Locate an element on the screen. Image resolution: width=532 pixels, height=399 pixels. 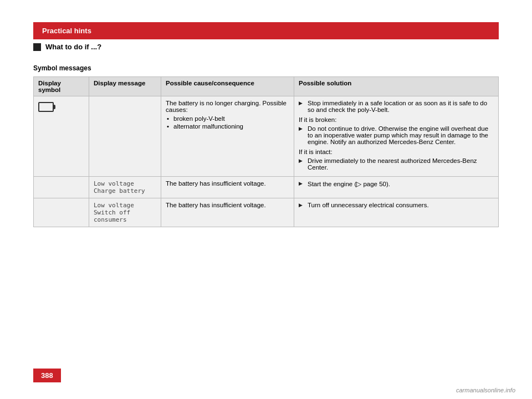
col-solution: Possible solution is located at coordinates (397, 86).